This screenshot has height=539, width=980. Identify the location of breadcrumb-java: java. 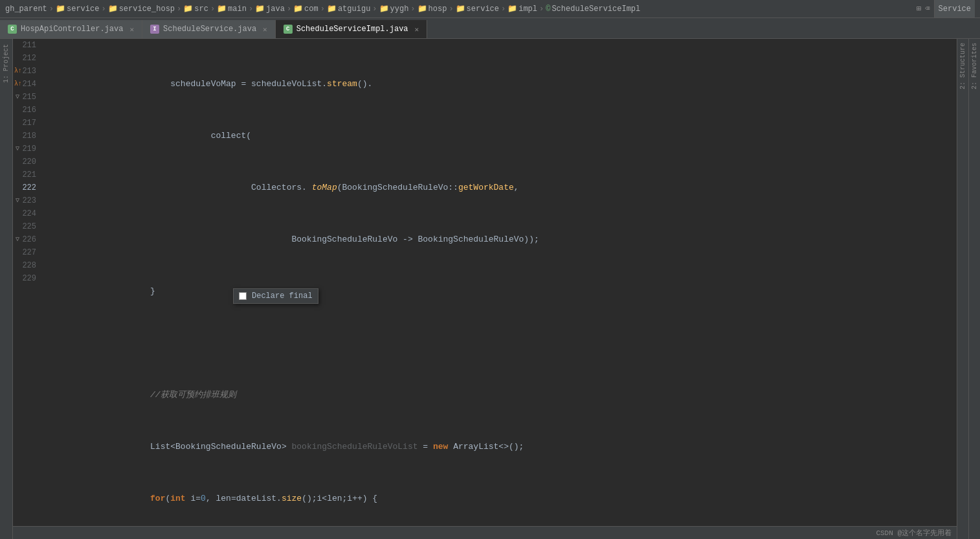
(276, 9).